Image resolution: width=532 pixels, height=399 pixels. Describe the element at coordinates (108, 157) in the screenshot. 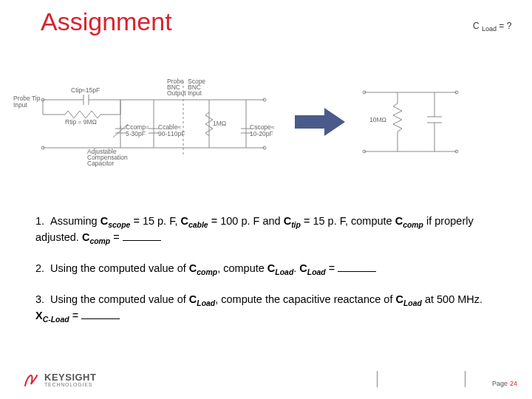

I see `adj-cap-label: AdjustableCompensationCapacitor` at that location.